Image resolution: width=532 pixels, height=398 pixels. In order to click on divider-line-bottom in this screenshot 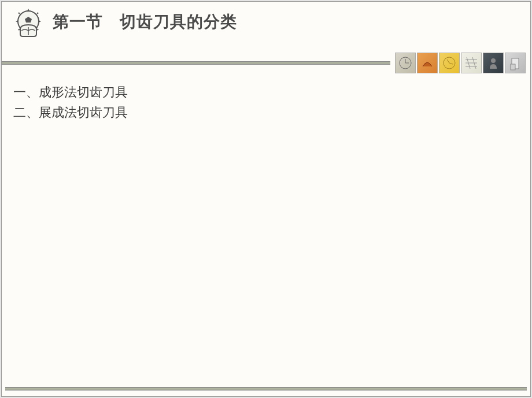, I will do `click(266, 389)`.